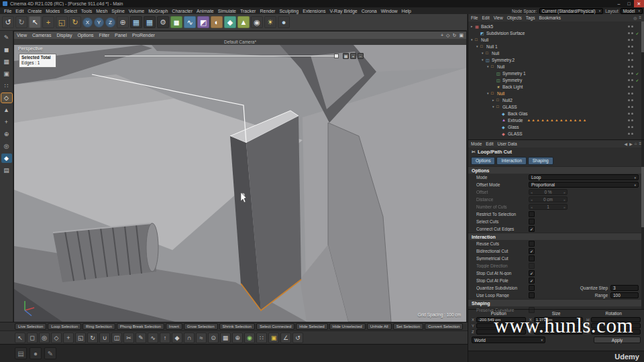 This screenshot has width=644, height=362. I want to click on add-camera-icon: ◉, so click(257, 22).